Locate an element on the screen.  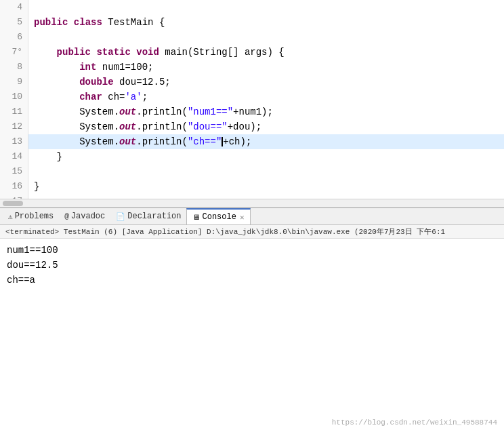
line-content-8: int num1=100; is located at coordinates (266, 67).